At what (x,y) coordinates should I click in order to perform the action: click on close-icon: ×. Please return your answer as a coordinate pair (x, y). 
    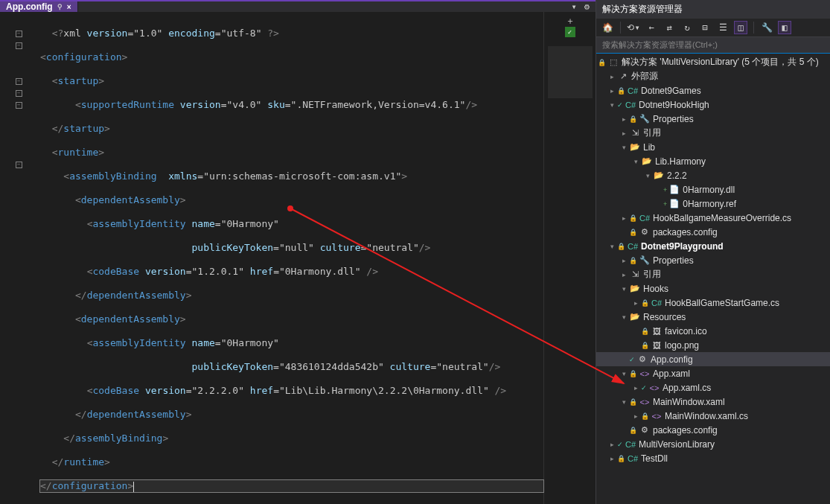
    Looking at the image, I should click on (69, 7).